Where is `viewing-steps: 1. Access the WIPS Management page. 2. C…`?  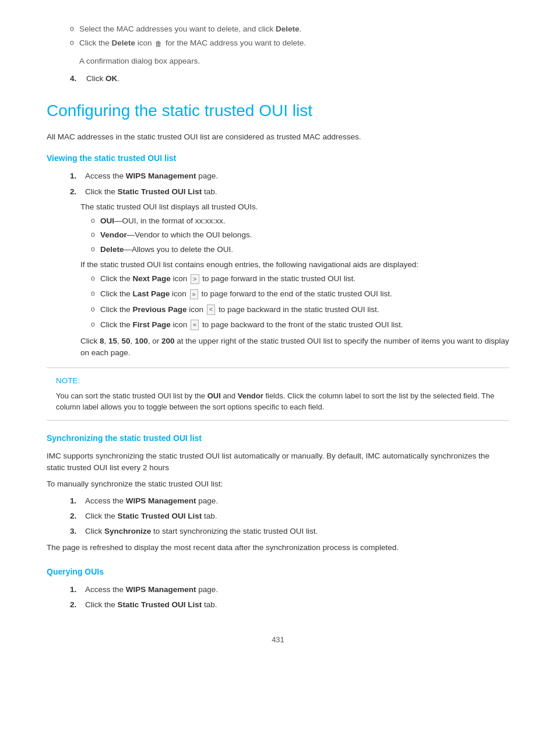
viewing-steps: 1. Access the WIPS Management page. 2. C… is located at coordinates (278, 184).